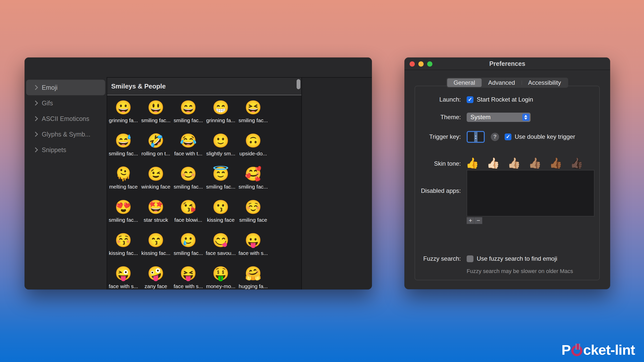 The image size is (644, 362). Describe the element at coordinates (188, 246) in the screenshot. I see `emoji-item: 🥲smiling fac...` at that location.